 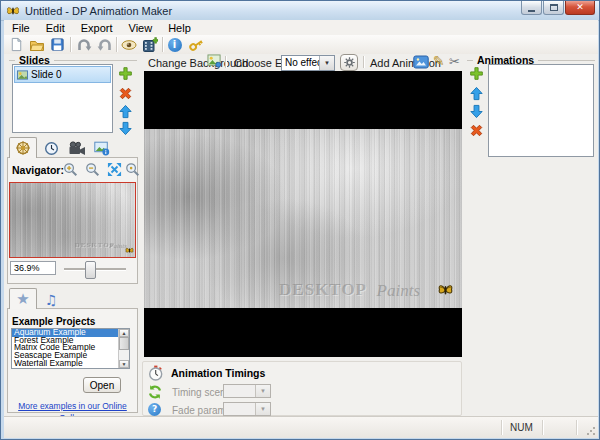 I want to click on menu-bar: File Edit Export View Help, so click(x=301, y=28).